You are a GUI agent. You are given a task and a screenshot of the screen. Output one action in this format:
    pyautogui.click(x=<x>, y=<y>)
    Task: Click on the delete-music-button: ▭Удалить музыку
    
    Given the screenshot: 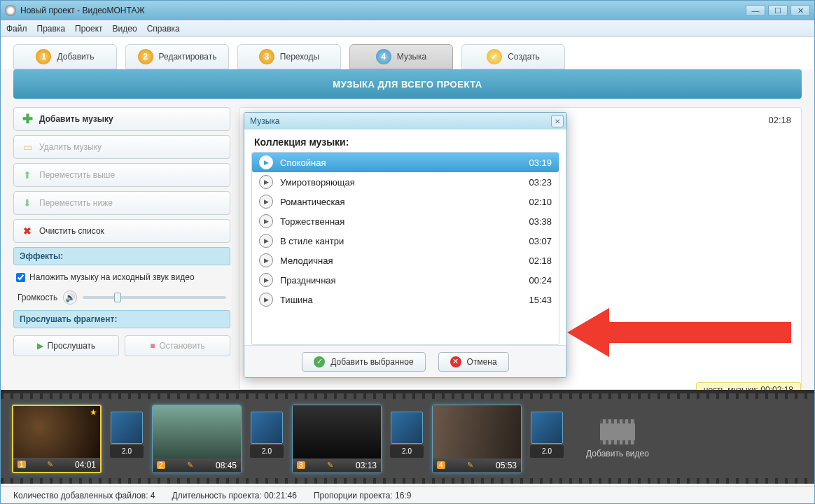 What is the action you would take?
    pyautogui.click(x=122, y=147)
    